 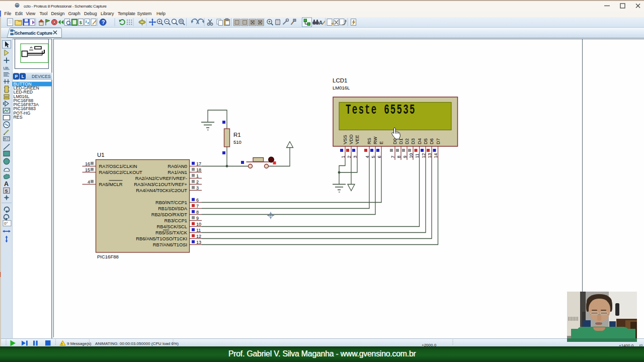 I want to click on svg-text: RA1/AN1, so click(x=177, y=172).